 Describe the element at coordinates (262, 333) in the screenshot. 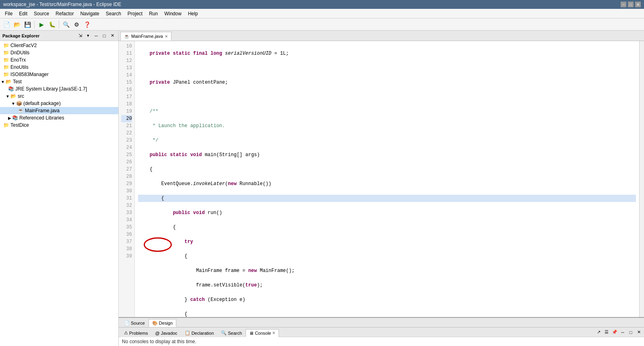

I see `console-tab: 🖥 Console ✕` at that location.